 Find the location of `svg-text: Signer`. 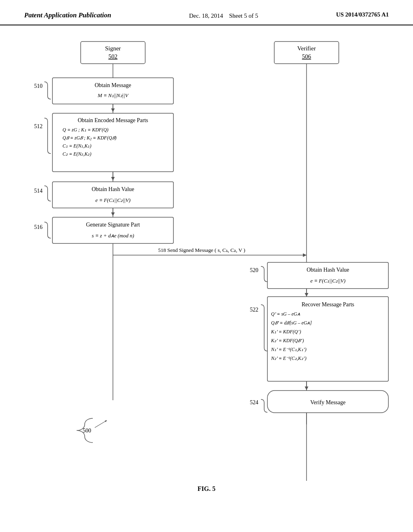

svg-text: Signer is located at coordinates (113, 48).